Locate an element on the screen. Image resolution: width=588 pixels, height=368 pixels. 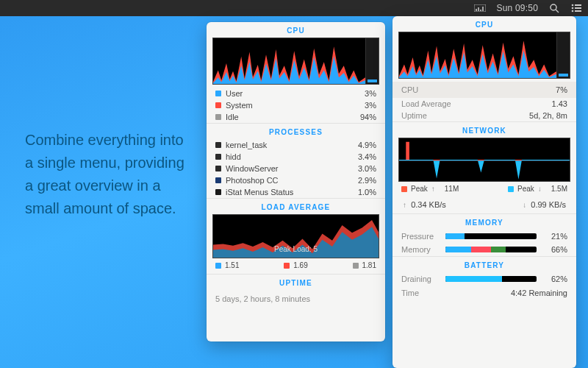
uptime-text: 5 days, 2 hours, 8 minutes is located at coordinates (295, 300).